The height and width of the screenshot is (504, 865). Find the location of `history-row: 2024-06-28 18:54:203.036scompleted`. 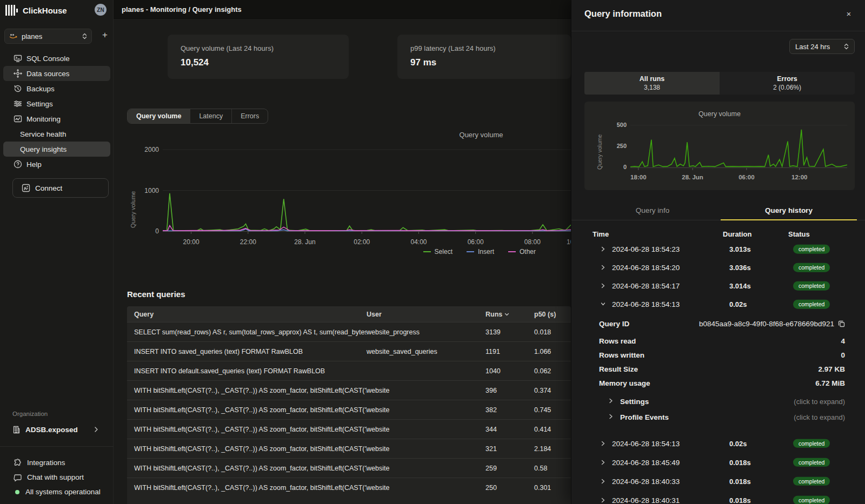

history-row: 2024-06-28 18:54:203.036scompleted is located at coordinates (718, 267).